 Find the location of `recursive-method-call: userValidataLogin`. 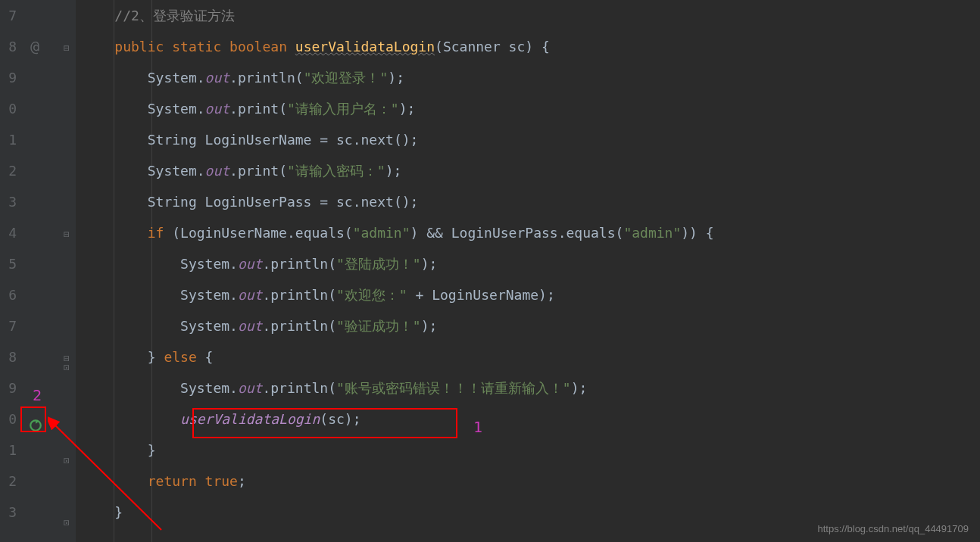

recursive-method-call: userValidataLogin is located at coordinates (250, 419).